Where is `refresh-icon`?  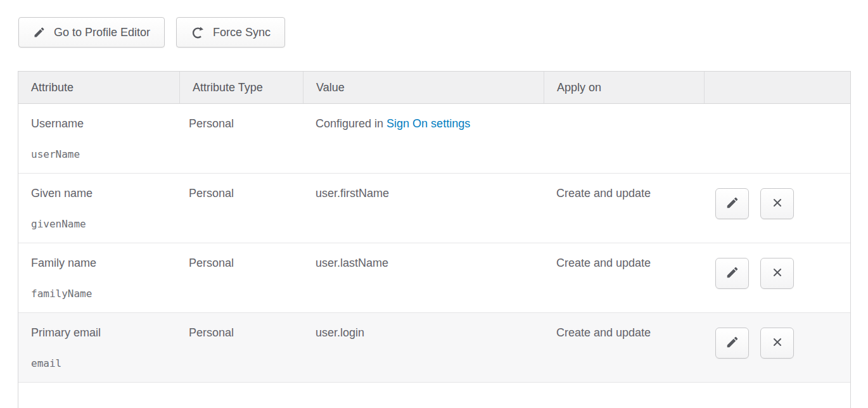 refresh-icon is located at coordinates (198, 32).